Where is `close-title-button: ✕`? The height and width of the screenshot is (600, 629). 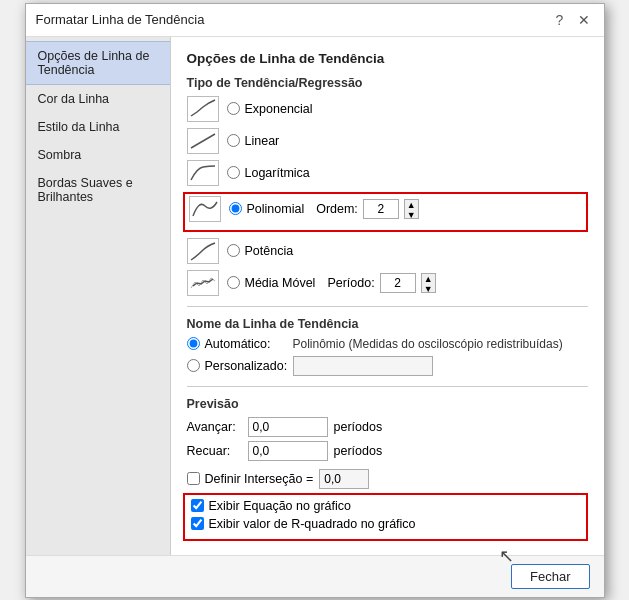 close-title-button: ✕ is located at coordinates (584, 20).